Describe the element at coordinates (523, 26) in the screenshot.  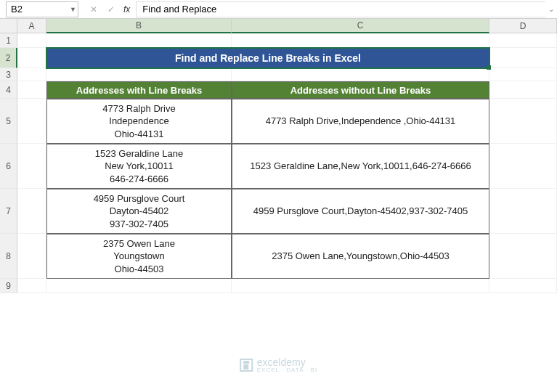
I see `col-header-d: D` at that location.